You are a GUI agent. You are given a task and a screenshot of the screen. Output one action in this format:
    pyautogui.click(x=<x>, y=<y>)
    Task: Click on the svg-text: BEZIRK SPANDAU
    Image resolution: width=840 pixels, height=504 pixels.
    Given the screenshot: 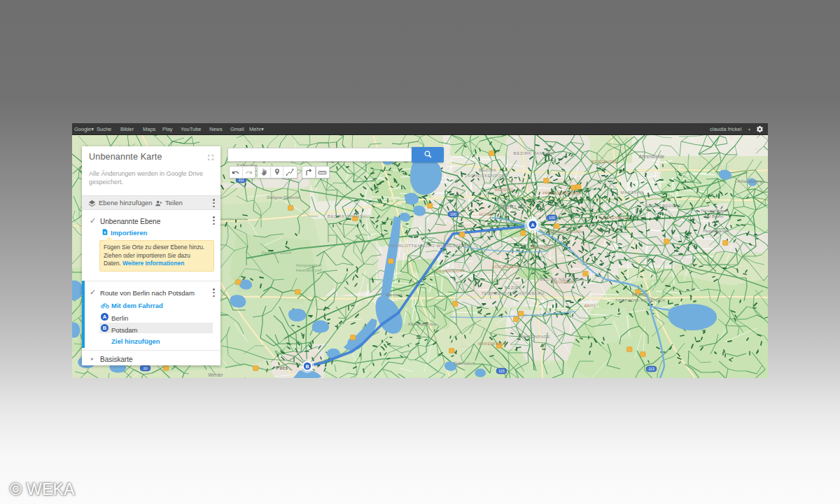 What is the action you would take?
    pyautogui.click(x=349, y=216)
    